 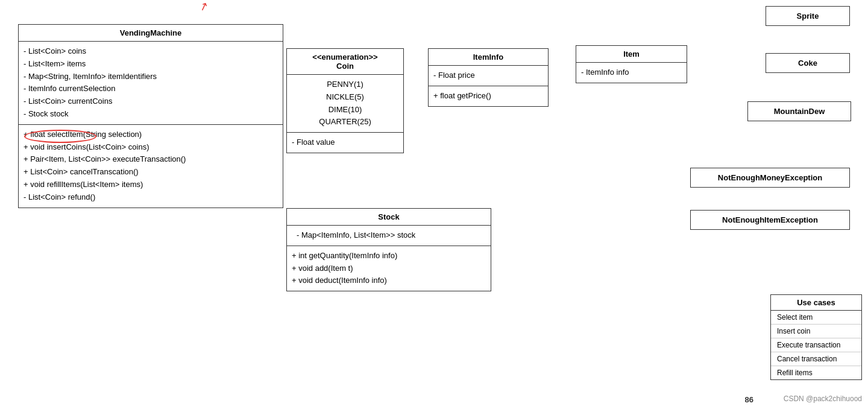 I want to click on item-info-method: + float getPrice(), so click(x=488, y=97).